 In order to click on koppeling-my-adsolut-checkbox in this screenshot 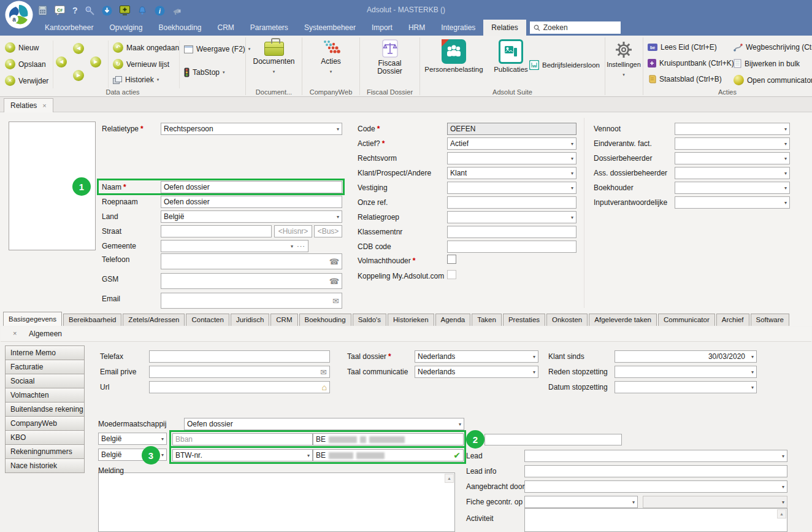, I will do `click(451, 275)`.